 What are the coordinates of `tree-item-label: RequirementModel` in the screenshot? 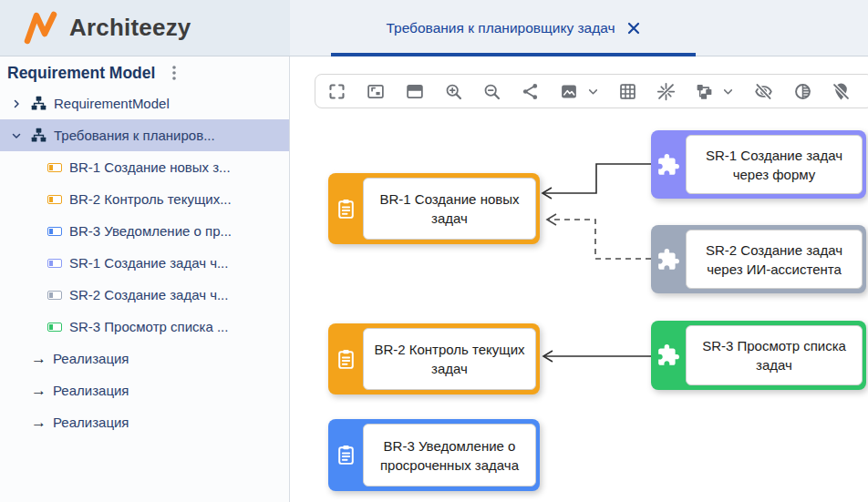 It's located at (111, 104).